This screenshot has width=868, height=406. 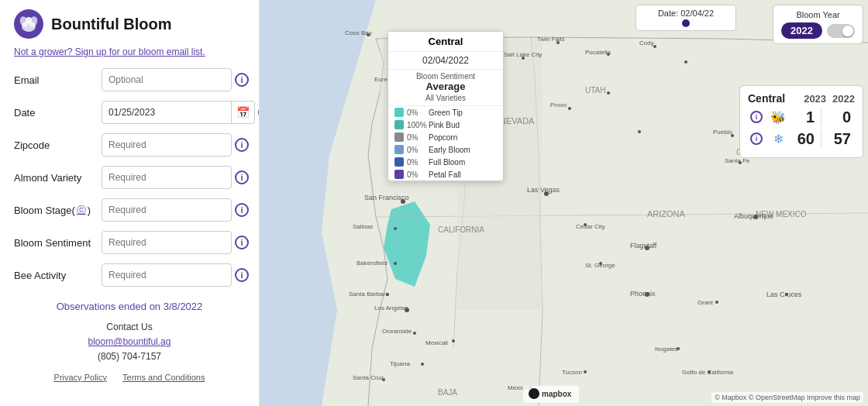 I want to click on popup-stage-row: 0% Popcorn, so click(x=446, y=137).